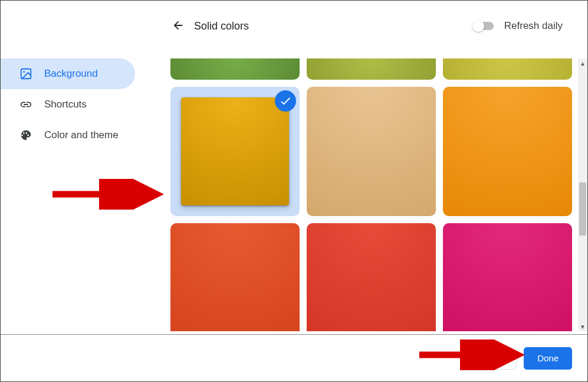 The width and height of the screenshot is (588, 382). I want to click on dialog-footer: Cancel Done, so click(294, 358).